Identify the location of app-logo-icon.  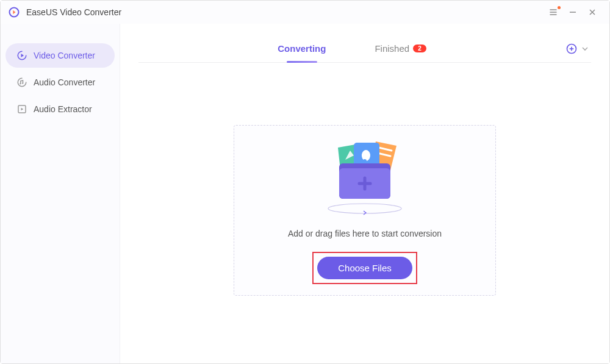
(14, 12).